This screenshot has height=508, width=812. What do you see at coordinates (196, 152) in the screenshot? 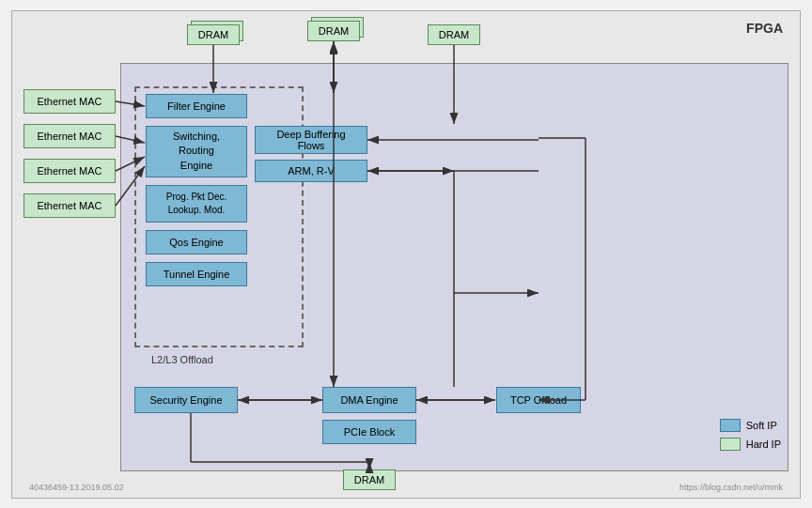
I see `switching-routing-block: Switching,RoutingEngine` at bounding box center [196, 152].